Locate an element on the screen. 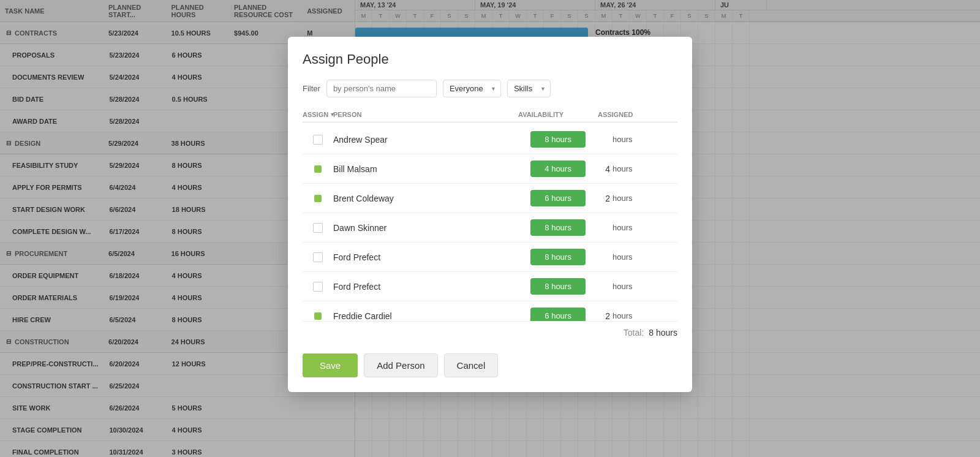  availability-bar: 4 hours is located at coordinates (558, 169).